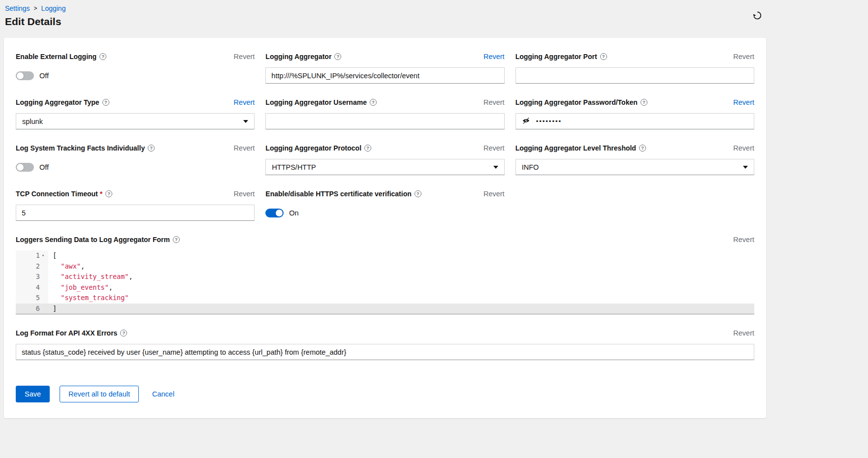  I want to click on gutter: 6, so click(32, 309).